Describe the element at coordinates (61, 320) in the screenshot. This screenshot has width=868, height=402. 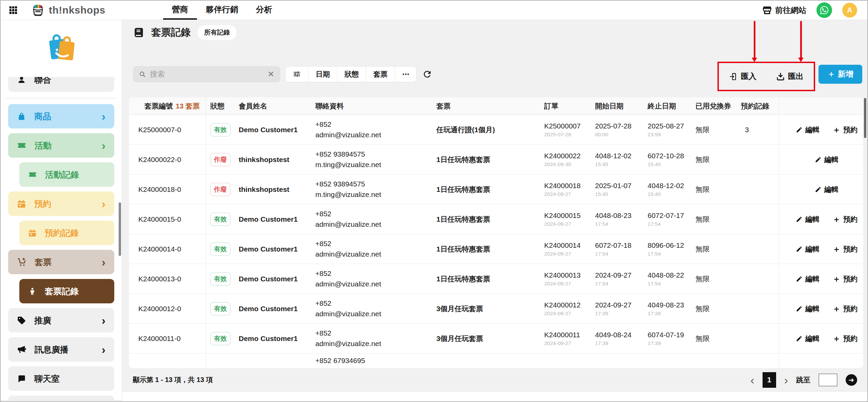
I see `sidebar-item-promotions: 推廣 ›` at that location.